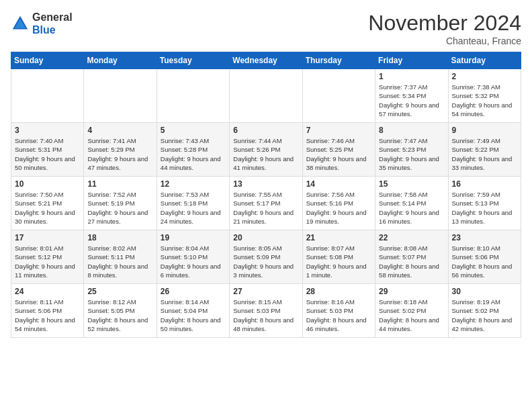 The image size is (532, 411). I want to click on header-cell: Tuesday, so click(193, 60).